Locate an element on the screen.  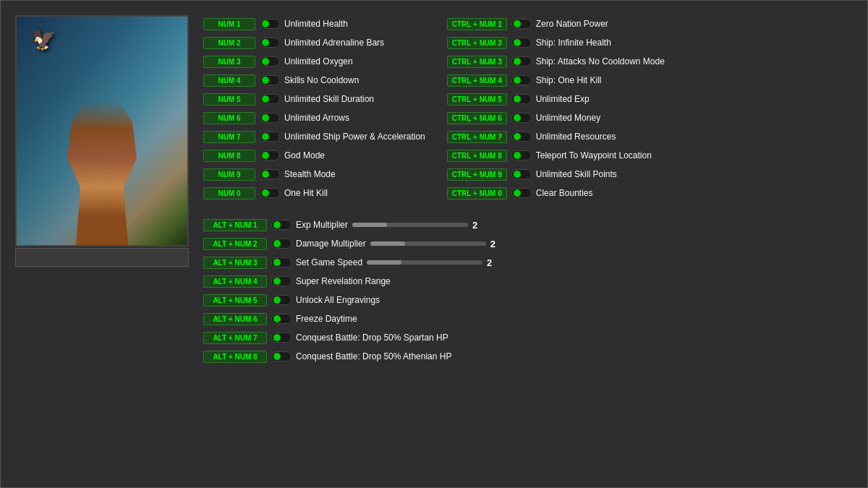
key-badge: ALT + NUM 6 is located at coordinates (235, 320).